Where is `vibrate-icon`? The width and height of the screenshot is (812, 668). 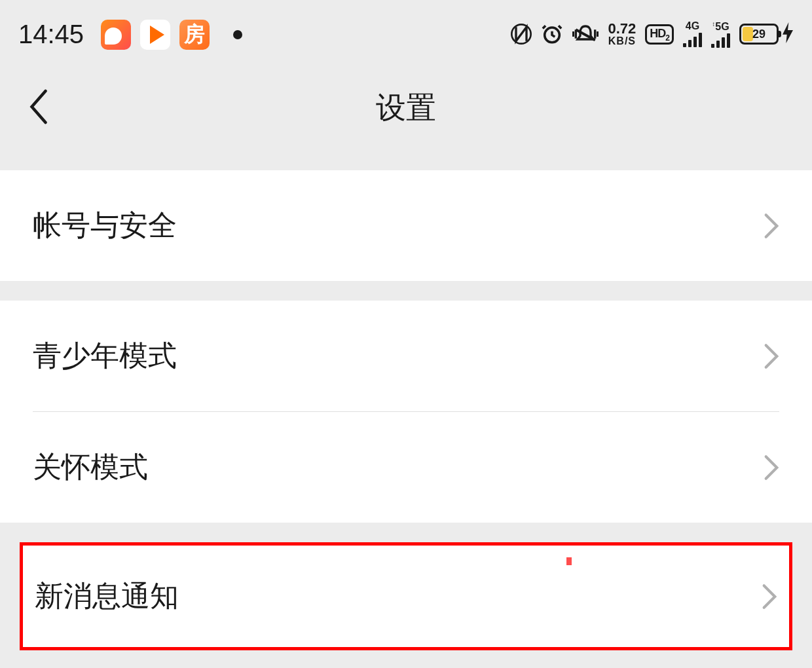
vibrate-icon is located at coordinates (585, 34).